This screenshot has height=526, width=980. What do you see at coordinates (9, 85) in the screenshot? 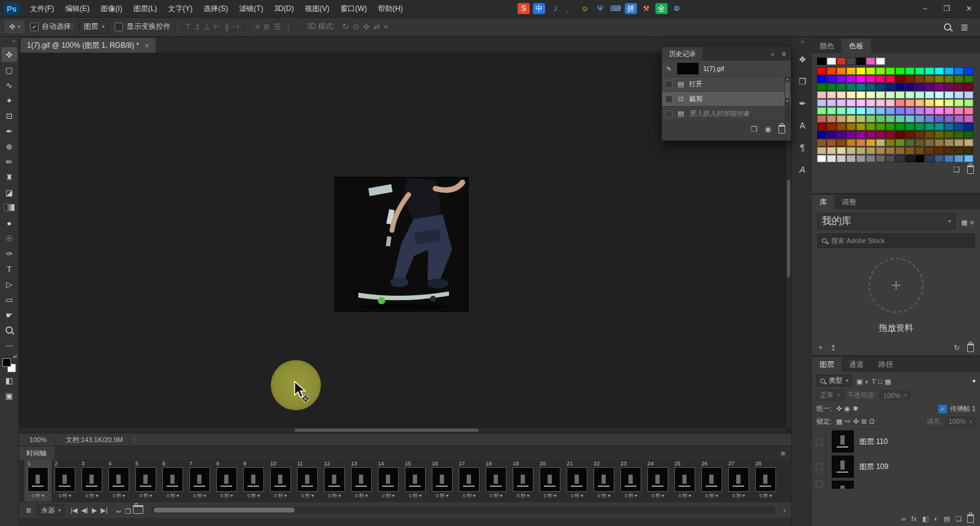
I see `lasso-tool: ∿` at bounding box center [9, 85].